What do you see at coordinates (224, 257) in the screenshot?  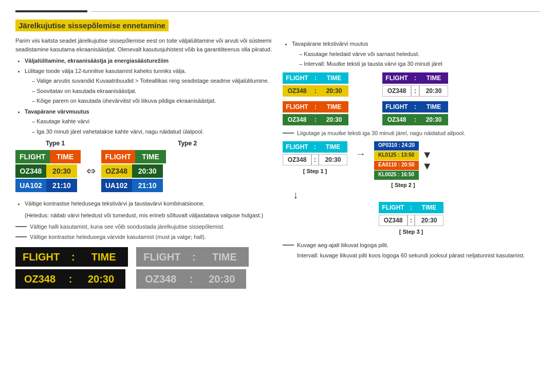 I see `bg-time: TIME` at bounding box center [224, 257].